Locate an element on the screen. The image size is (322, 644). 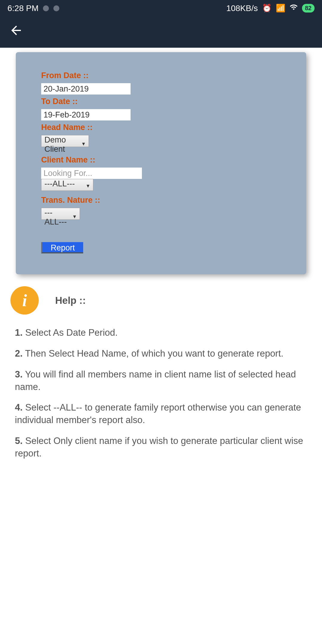
help-text: Then Select Head Name, of which you want… is located at coordinates (153, 354).